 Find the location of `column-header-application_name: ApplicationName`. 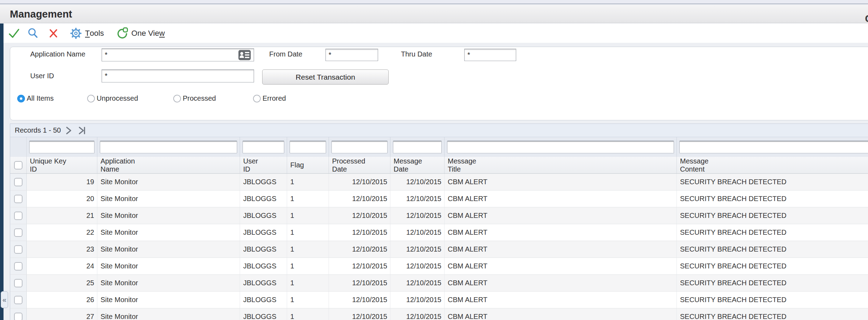

column-header-application_name: ApplicationName is located at coordinates (169, 165).